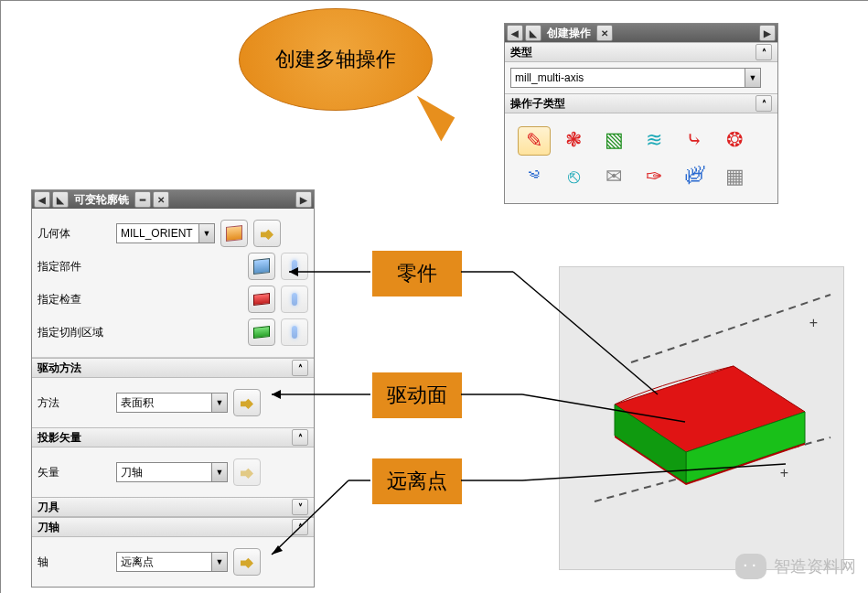 Image resolution: width=868 pixels, height=593 pixels. I want to click on specify-check-button, so click(262, 299).